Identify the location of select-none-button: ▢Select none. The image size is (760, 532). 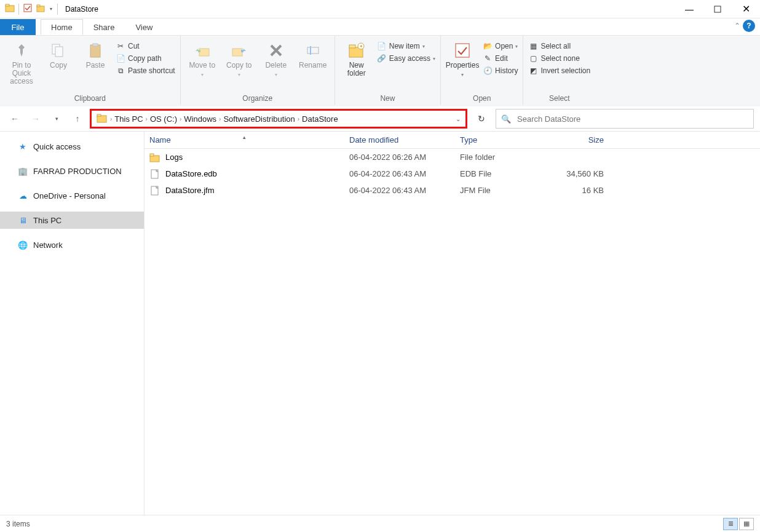
(560, 58).